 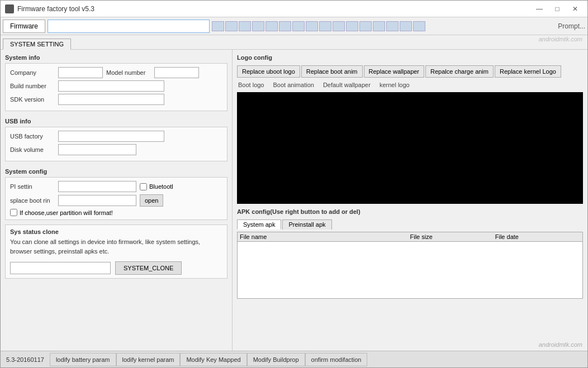 I want to click on progress-bar, so click(x=382, y=26).